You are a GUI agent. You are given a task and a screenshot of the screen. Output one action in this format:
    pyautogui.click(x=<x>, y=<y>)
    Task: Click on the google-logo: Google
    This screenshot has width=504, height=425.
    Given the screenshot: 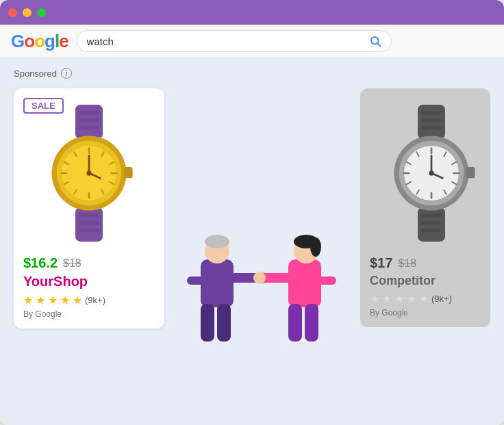 What is the action you would take?
    pyautogui.click(x=40, y=41)
    